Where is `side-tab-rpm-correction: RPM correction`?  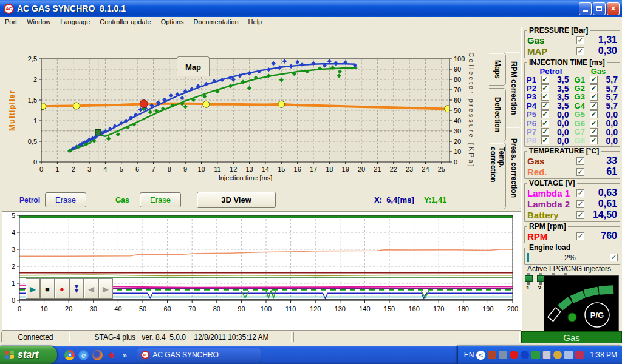
side-tab-rpm-correction: RPM correction is located at coordinates (514, 88).